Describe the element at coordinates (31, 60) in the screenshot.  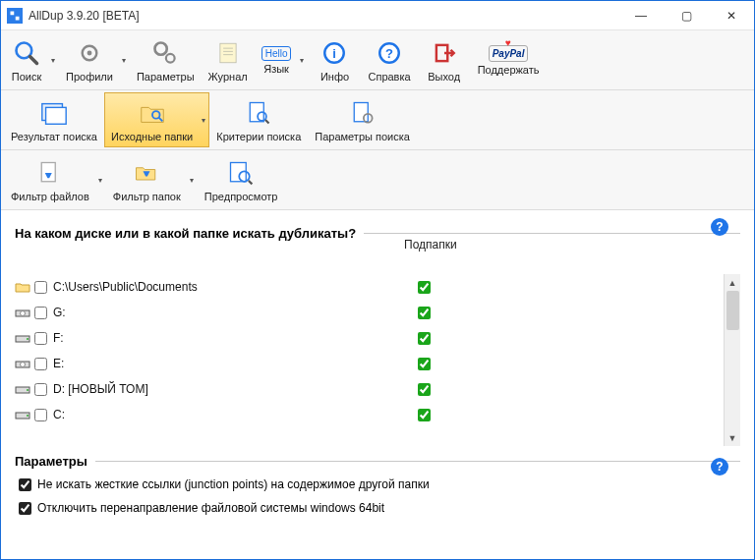
I see `search-button: Поиск ▾` at that location.